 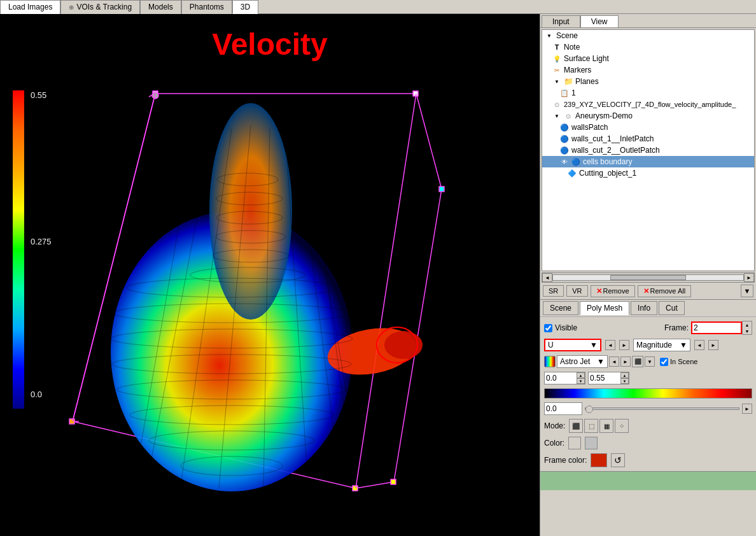 I want to click on walls-cut-1-label: walls_cut_1__InletPatch, so click(x=612, y=139).